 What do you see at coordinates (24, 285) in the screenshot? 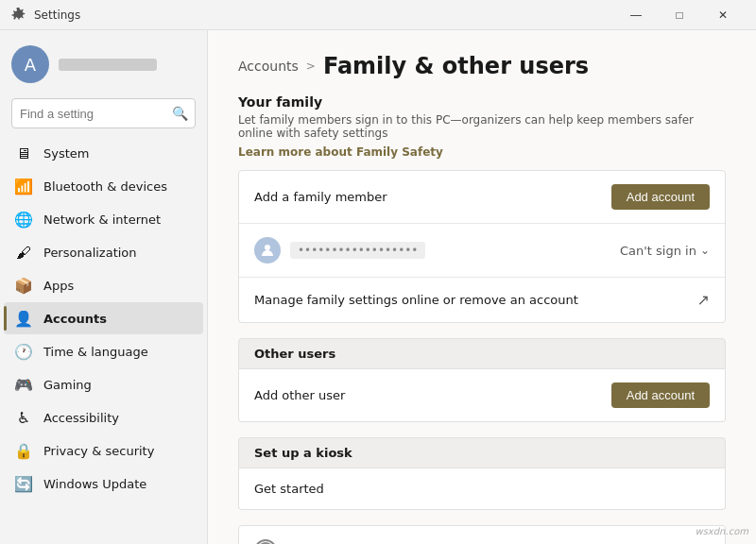
I see `apps-icon: 📦` at bounding box center [24, 285].